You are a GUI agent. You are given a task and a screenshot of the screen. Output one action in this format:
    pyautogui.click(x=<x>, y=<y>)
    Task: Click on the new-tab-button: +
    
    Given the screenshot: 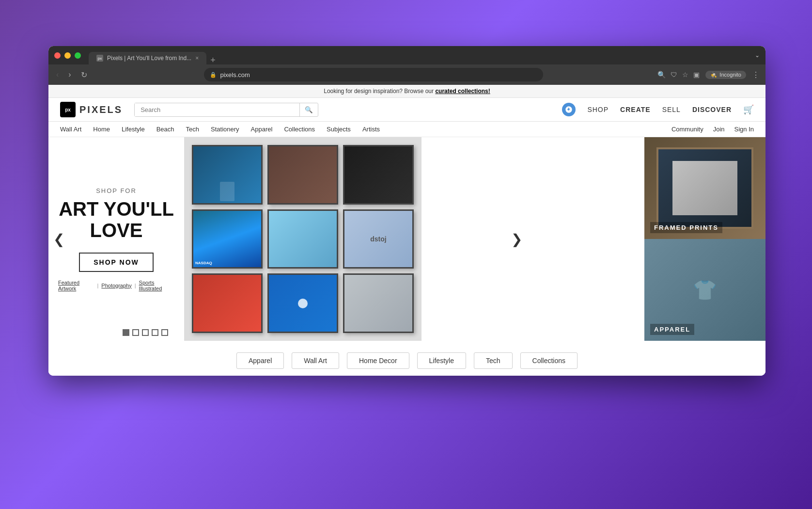 What is the action you would take?
    pyautogui.click(x=213, y=60)
    